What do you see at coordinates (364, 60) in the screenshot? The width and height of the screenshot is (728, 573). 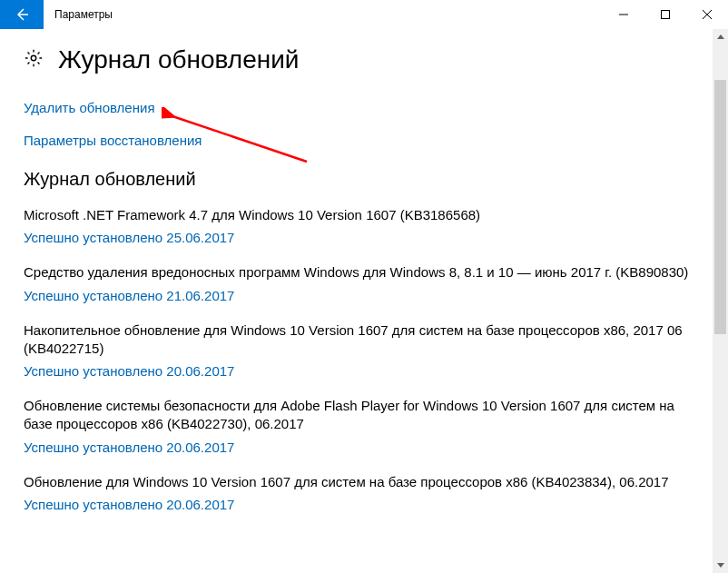 I see `page-header: Журнал обновлений` at bounding box center [364, 60].